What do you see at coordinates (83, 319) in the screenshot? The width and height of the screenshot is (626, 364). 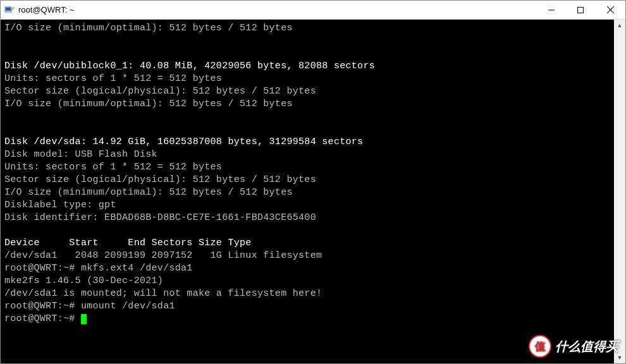 I see `cursor` at bounding box center [83, 319].